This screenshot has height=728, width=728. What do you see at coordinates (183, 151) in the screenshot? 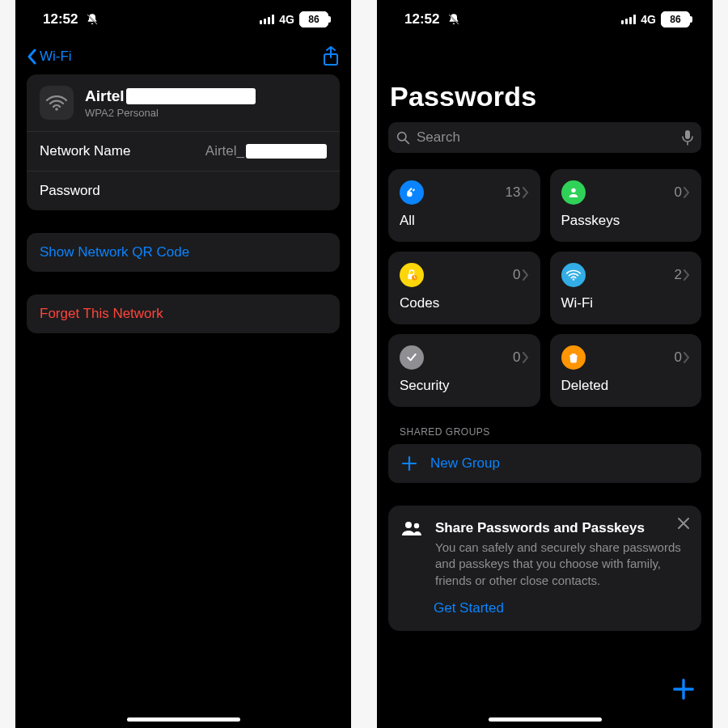
I see `network-name-row: Network Name Airtel_` at bounding box center [183, 151].